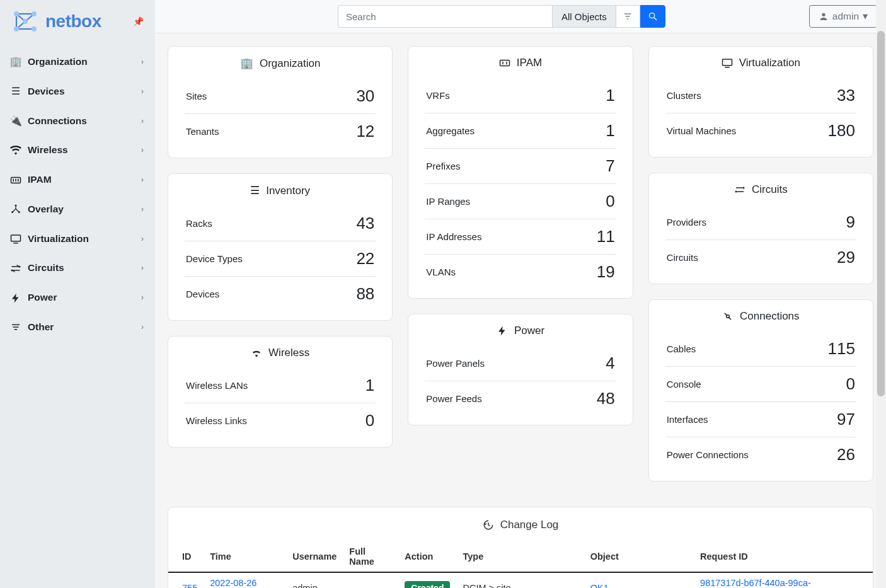 This screenshot has height=588, width=886. I want to click on search-scope-select: All Objects, so click(584, 16).